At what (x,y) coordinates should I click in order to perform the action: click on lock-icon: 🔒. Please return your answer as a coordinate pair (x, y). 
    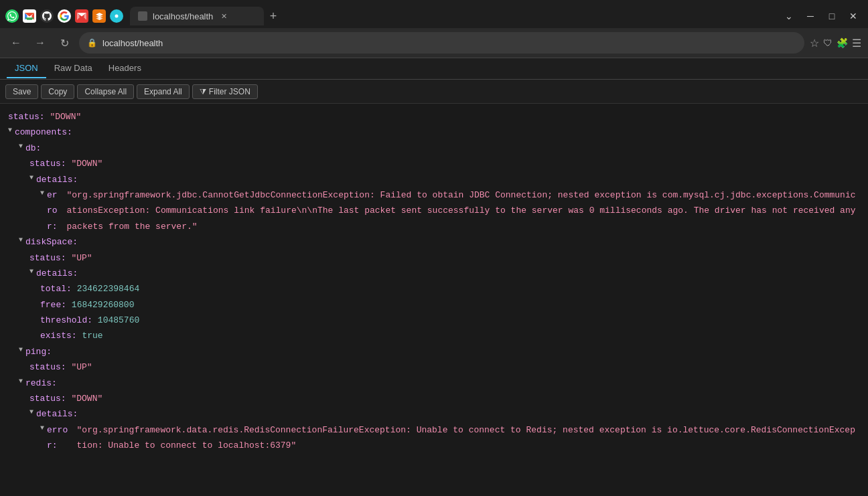
    Looking at the image, I should click on (92, 43).